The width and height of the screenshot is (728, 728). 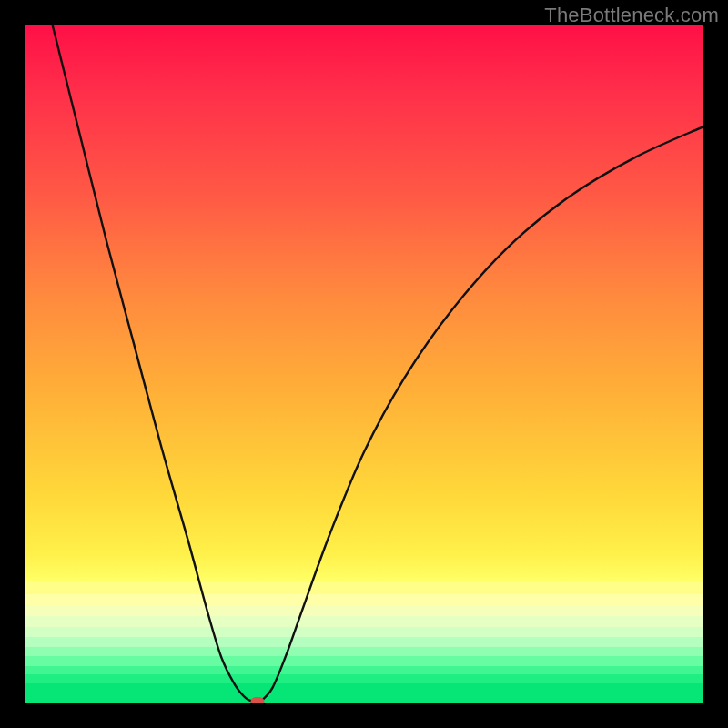 What do you see at coordinates (632, 15) in the screenshot?
I see `watermark-text: TheBottleneck.com` at bounding box center [632, 15].